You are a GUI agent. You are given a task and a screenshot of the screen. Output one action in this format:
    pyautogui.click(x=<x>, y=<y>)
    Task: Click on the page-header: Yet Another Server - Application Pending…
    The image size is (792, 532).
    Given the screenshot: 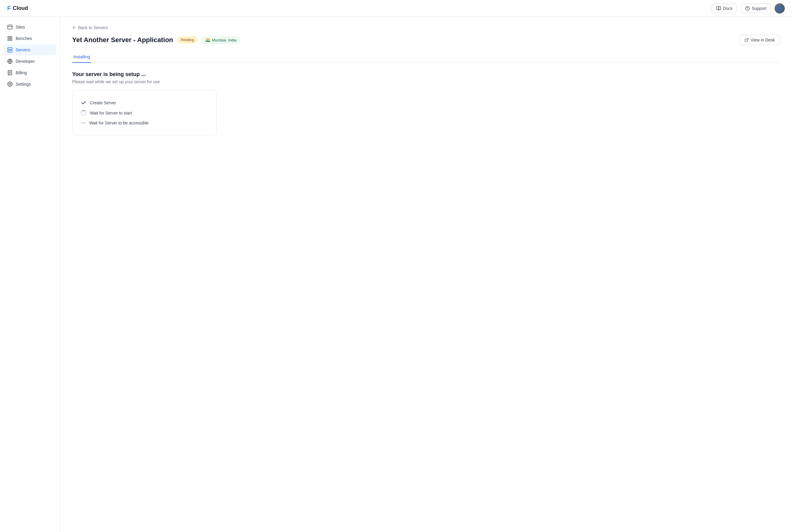 What is the action you would take?
    pyautogui.click(x=426, y=40)
    